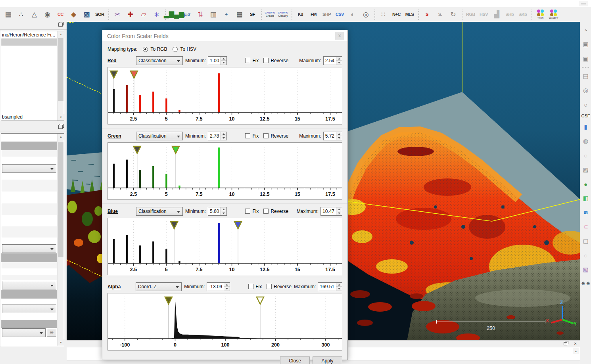 Image resolution: width=591 pixels, height=364 pixels. I want to click on minimum-spinbox: 1.00, so click(217, 61).